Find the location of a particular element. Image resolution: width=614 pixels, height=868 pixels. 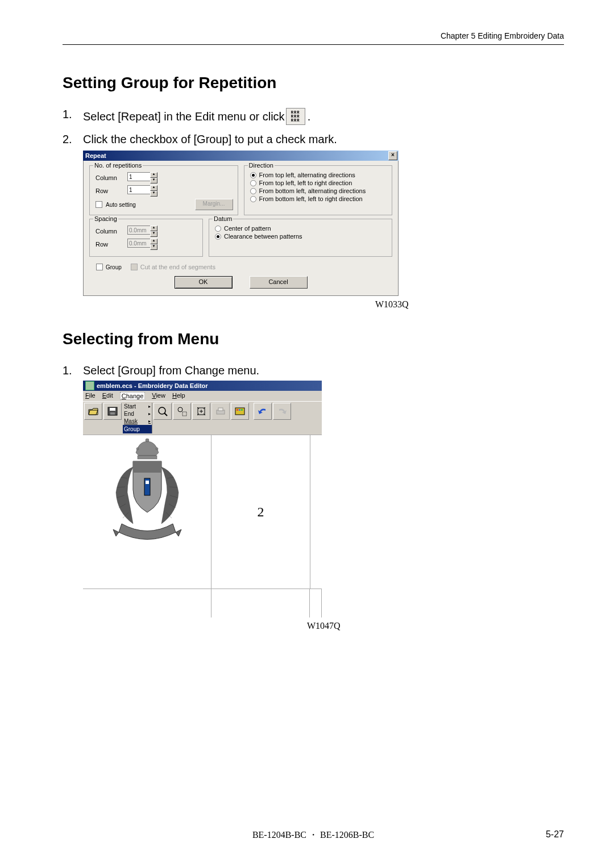

spacing-legend: Spacing is located at coordinates (106, 219).